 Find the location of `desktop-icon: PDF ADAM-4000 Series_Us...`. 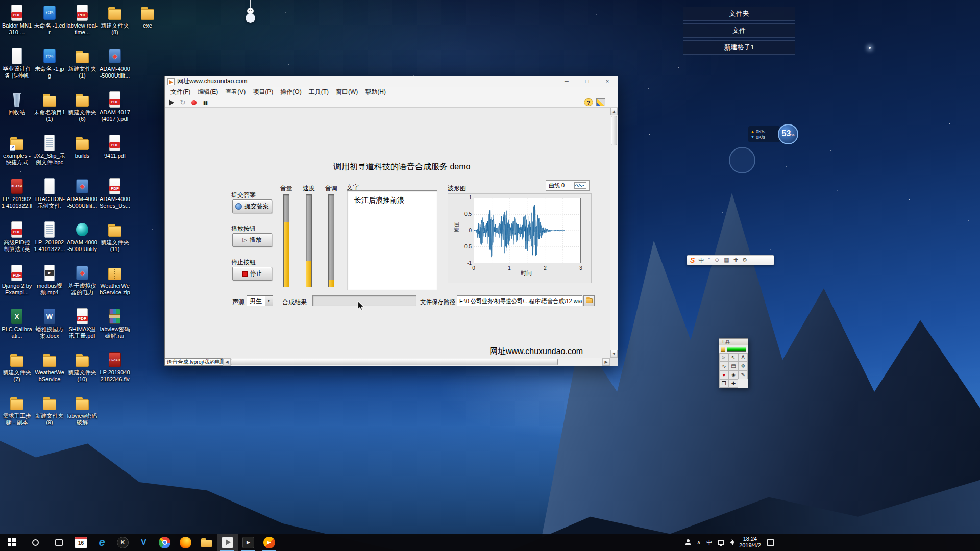

desktop-icon: PDF ADAM-4000 Series_Us... is located at coordinates (115, 193).